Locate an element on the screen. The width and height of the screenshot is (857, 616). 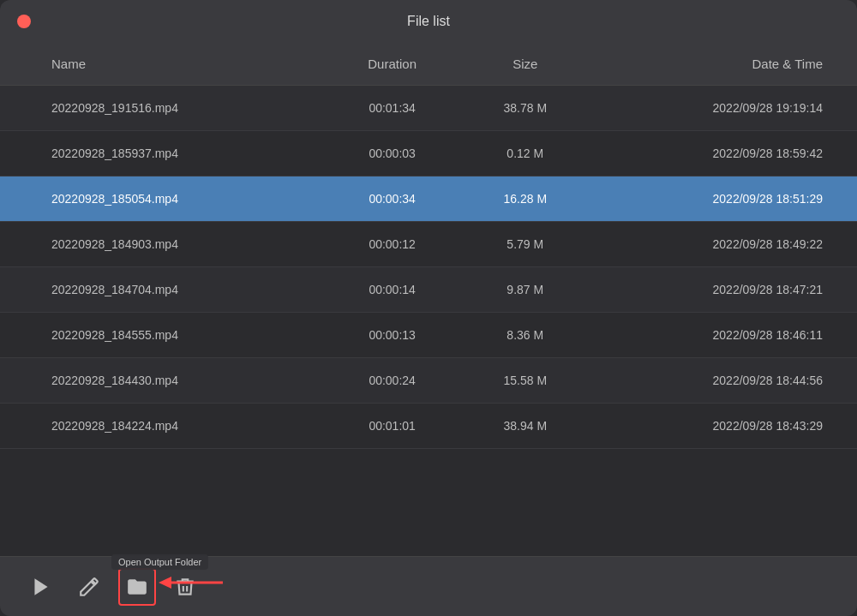
cell-datetime: 2022/09/28 19:19:14 is located at coordinates (723, 108).